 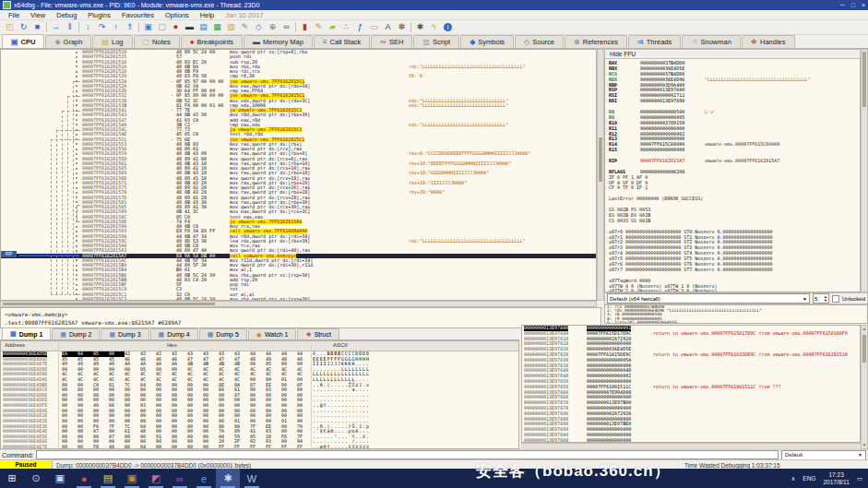 What do you see at coordinates (821, 299) in the screenshot?
I see `argument-count-stepper: 5 ▲▼` at bounding box center [821, 299].